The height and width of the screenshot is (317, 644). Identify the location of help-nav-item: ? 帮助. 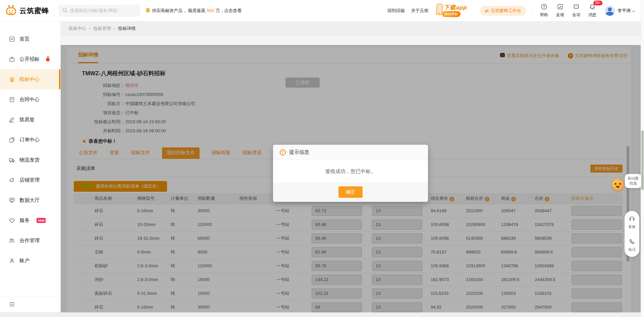
(544, 11).